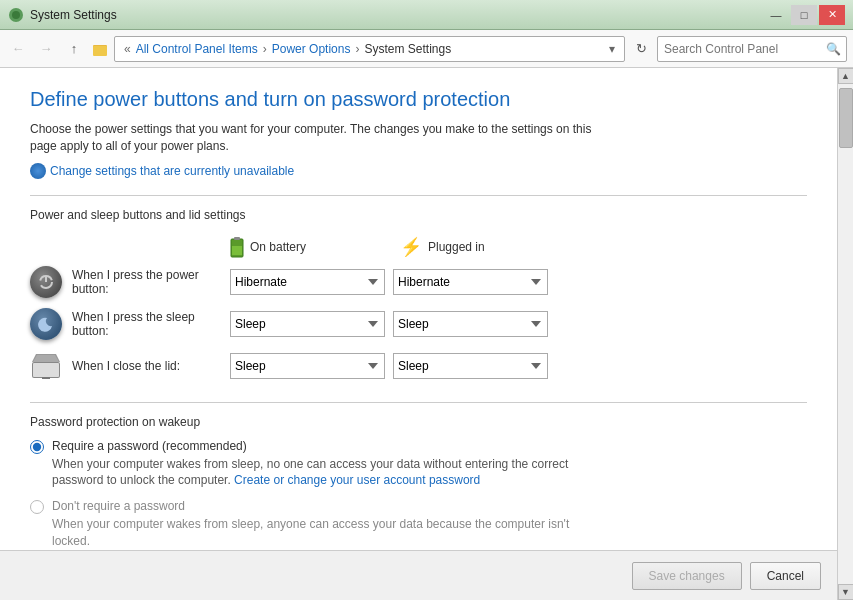  I want to click on sleep-button-icon, so click(46, 324).